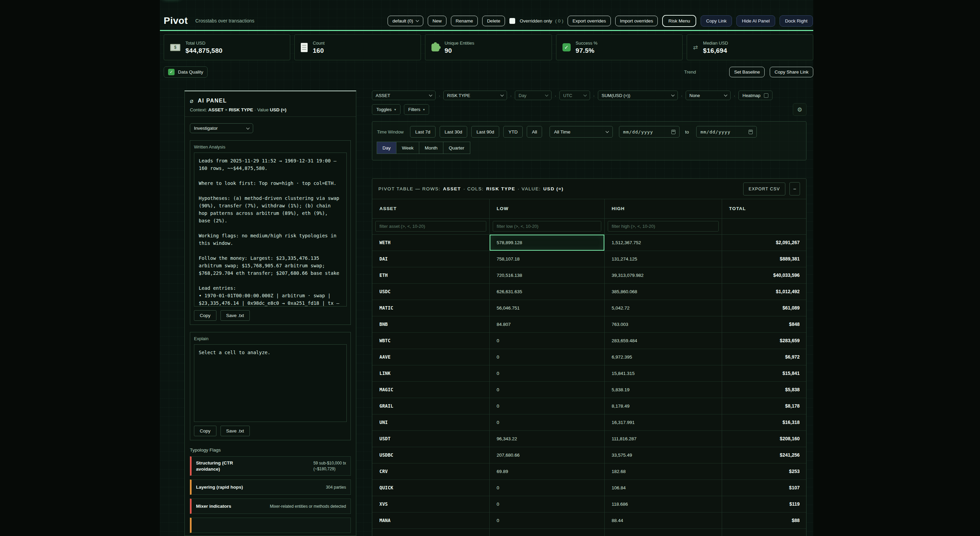  Describe the element at coordinates (764, 504) in the screenshot. I see `total-cell: $119` at that location.